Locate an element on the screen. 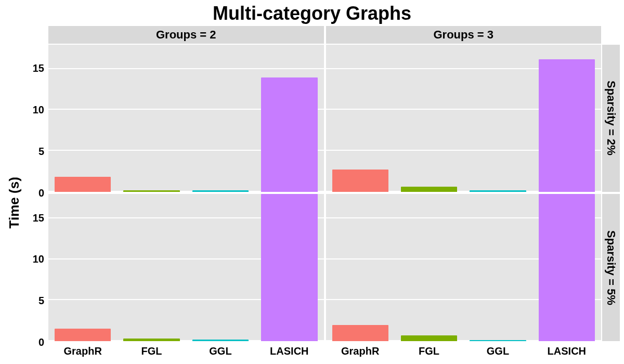 The image size is (624, 364). facet-col-label: Groups = 3 is located at coordinates (463, 35).